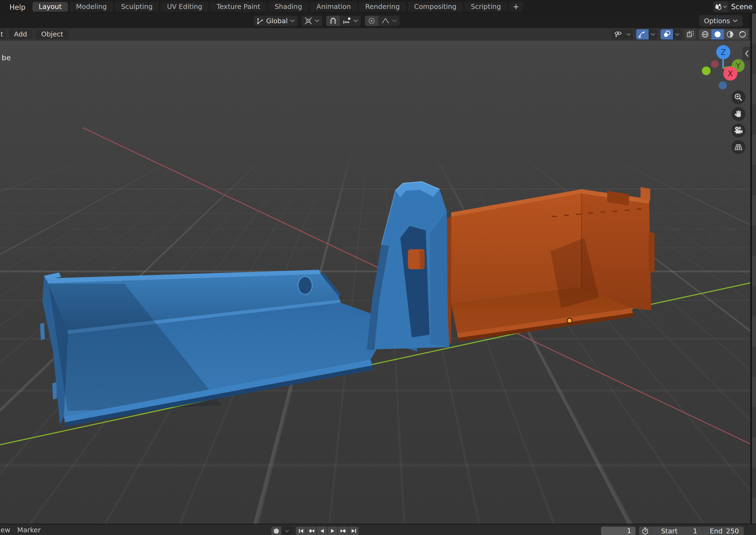 This screenshot has width=756, height=535. Describe the element at coordinates (747, 53) in the screenshot. I see `sidebar-collapse-arrow` at that location.